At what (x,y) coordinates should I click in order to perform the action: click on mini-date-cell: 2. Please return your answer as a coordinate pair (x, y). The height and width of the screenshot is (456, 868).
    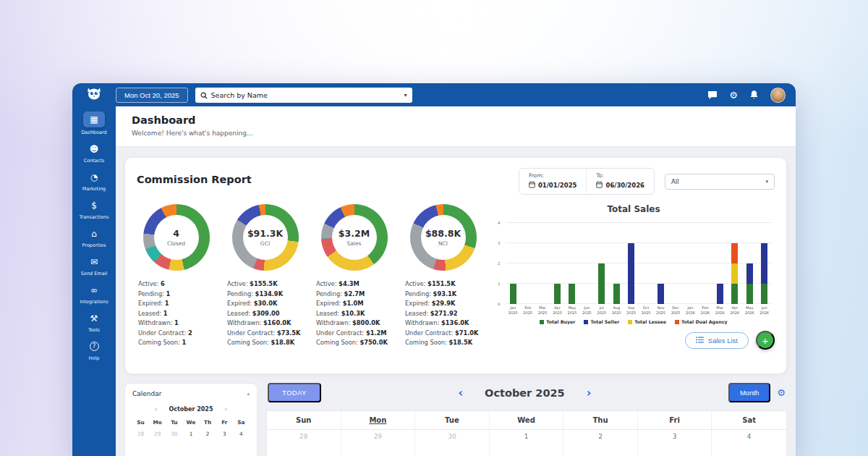
    Looking at the image, I should click on (208, 434).